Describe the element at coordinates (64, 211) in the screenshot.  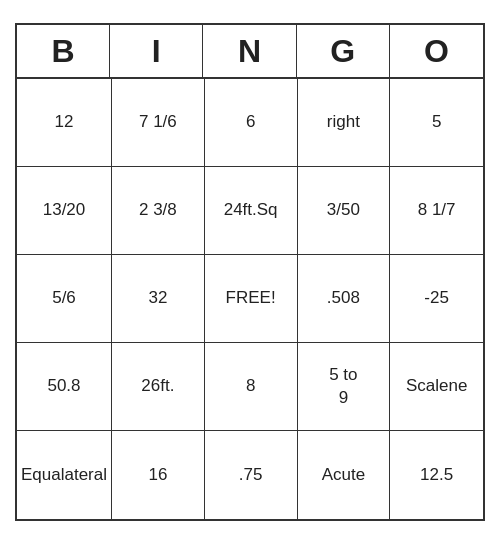
I see `bingo-cell-5: 13/20` at that location.